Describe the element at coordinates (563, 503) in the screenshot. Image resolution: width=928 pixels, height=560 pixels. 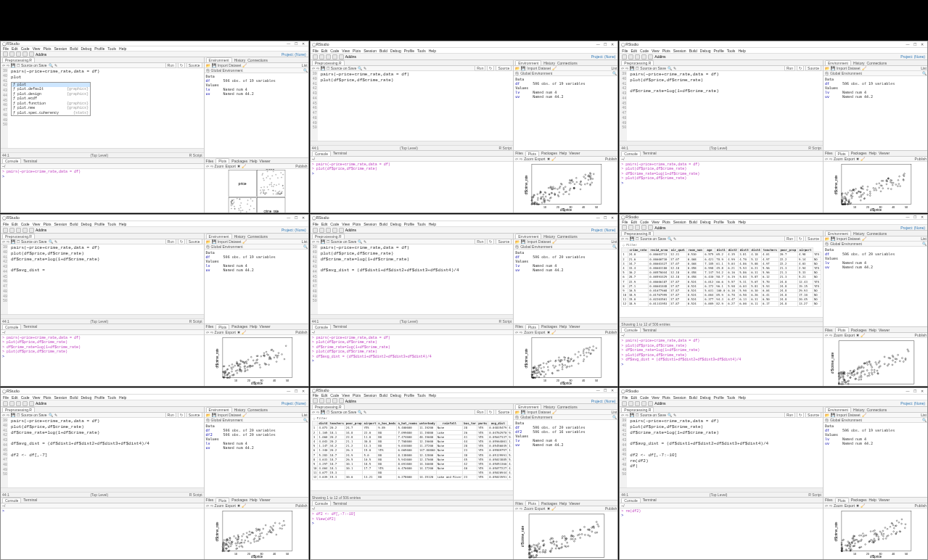
I see `tab-help: Help` at that location.